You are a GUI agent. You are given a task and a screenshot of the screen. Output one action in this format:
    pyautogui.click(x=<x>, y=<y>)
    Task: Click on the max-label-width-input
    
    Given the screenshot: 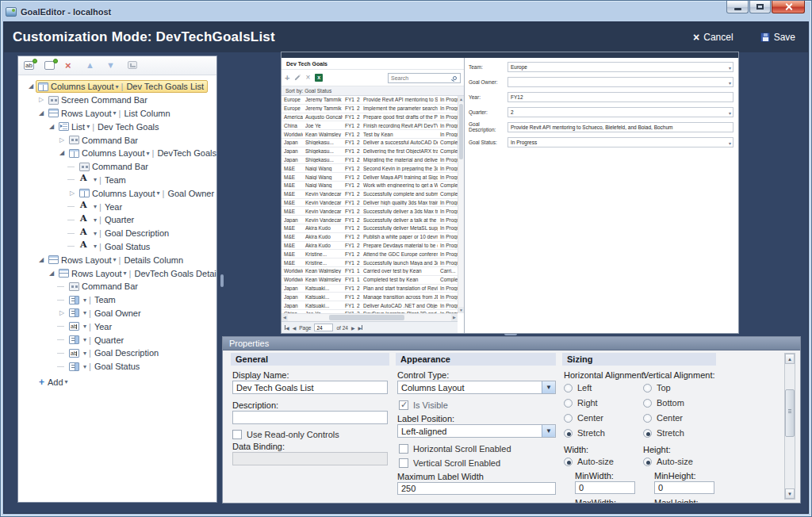 What is the action you would take?
    pyautogui.click(x=477, y=488)
    